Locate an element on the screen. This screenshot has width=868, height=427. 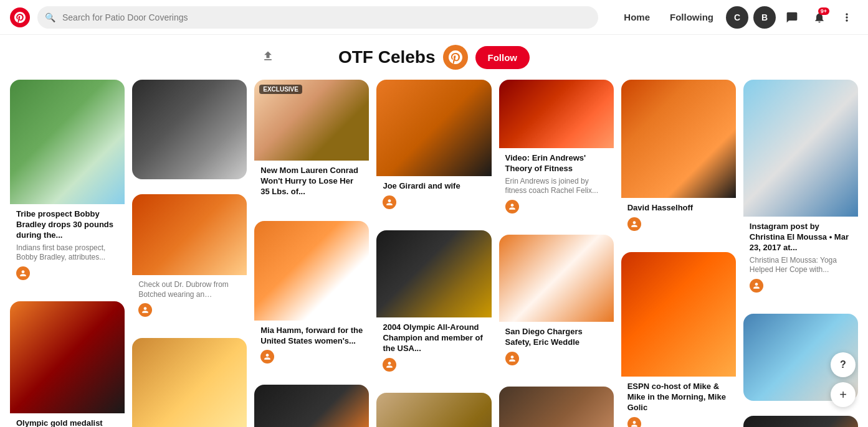
board-avatar is located at coordinates (455, 57).